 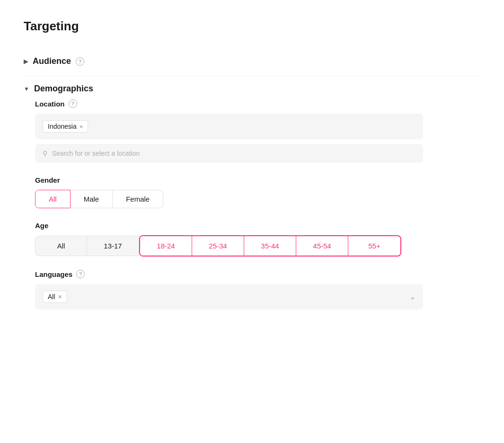 I want to click on languages-tag: All ×, so click(x=55, y=297).